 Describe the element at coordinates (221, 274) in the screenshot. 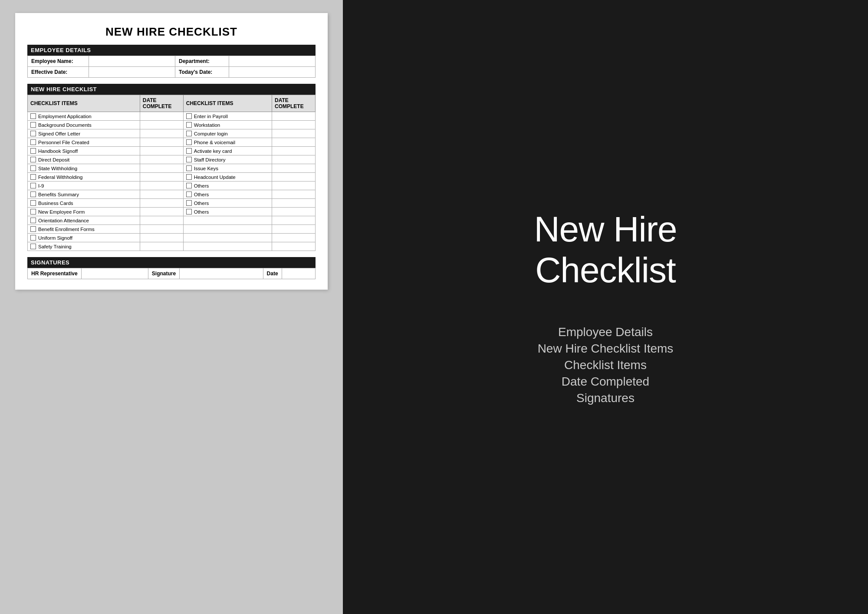

I see `signature-value` at that location.